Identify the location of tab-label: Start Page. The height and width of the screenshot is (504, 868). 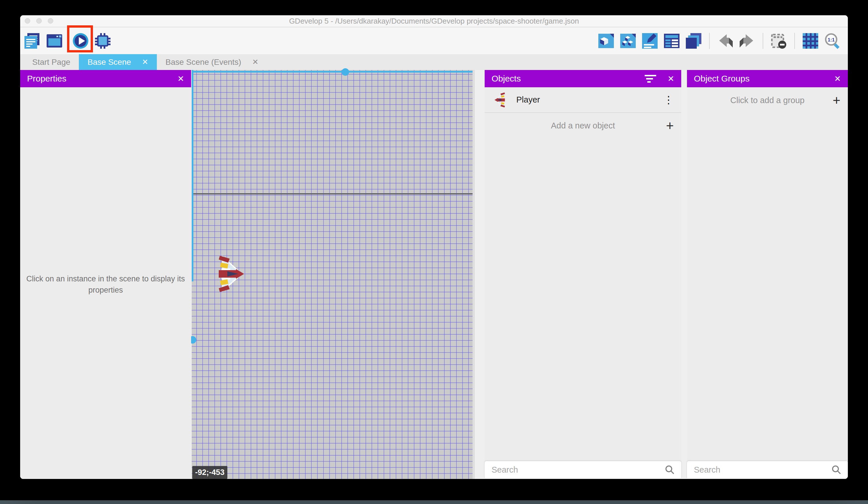
(51, 62).